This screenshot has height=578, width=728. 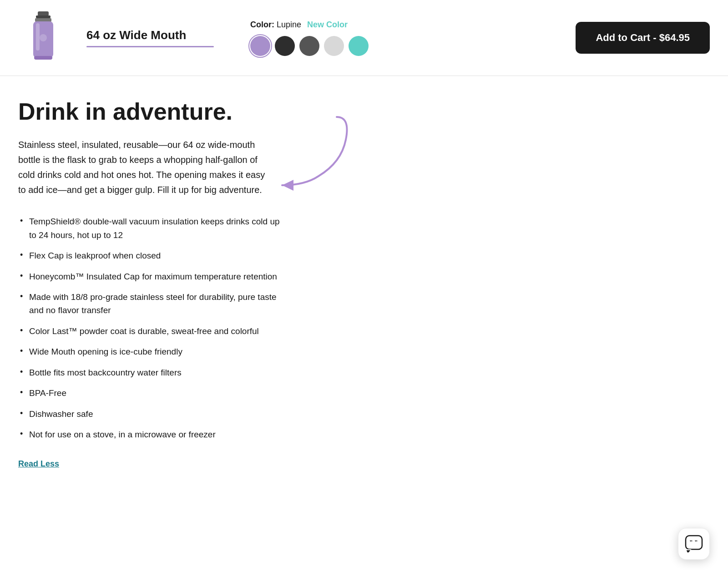 I want to click on feature-item: Dishwasher safe, so click(x=150, y=414).